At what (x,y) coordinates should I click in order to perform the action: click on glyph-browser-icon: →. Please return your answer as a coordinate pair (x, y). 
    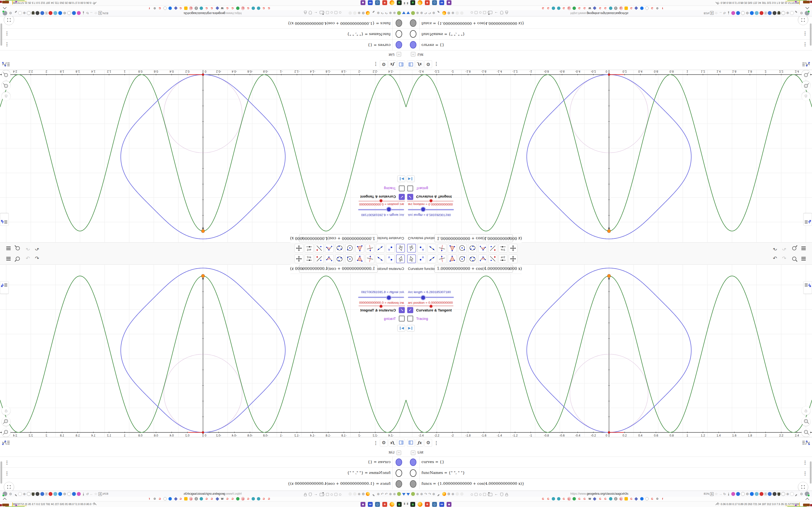
    Looking at the image, I should click on (92, 494).